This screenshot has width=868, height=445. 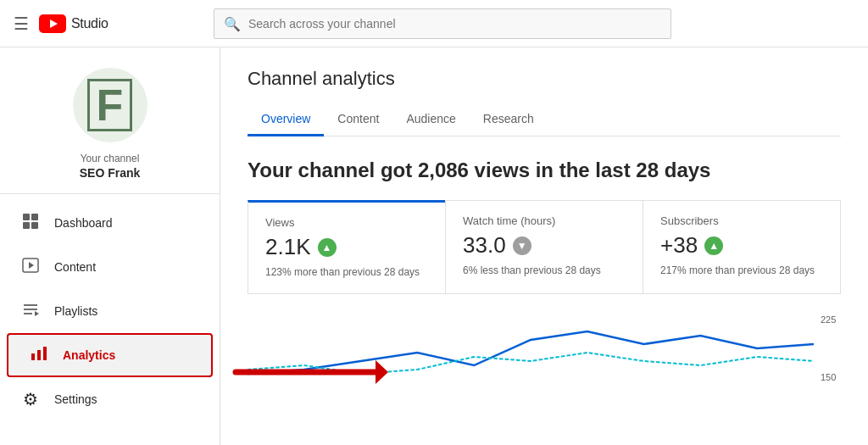 I want to click on sidebar-item-settings: ⚙ Settings, so click(x=110, y=399).